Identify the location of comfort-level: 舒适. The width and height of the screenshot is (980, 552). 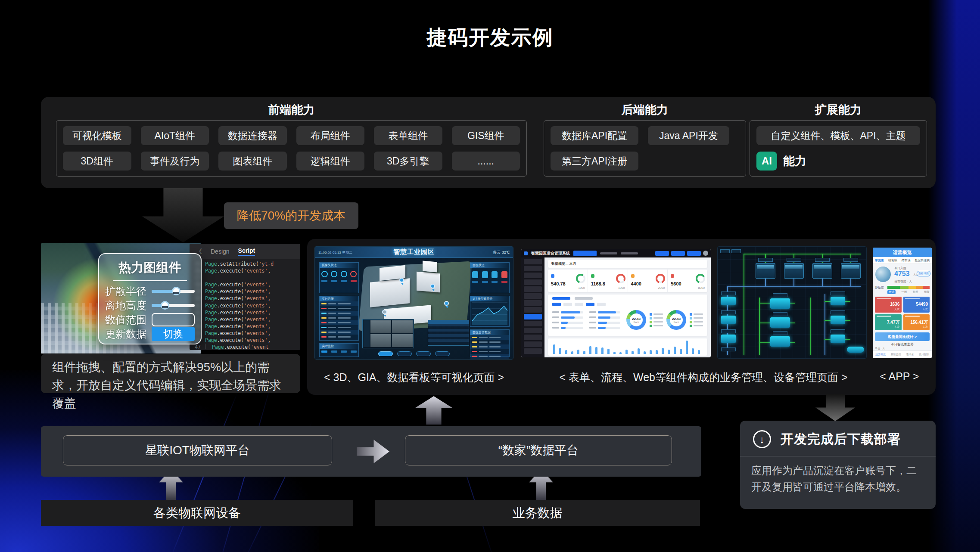
(892, 292).